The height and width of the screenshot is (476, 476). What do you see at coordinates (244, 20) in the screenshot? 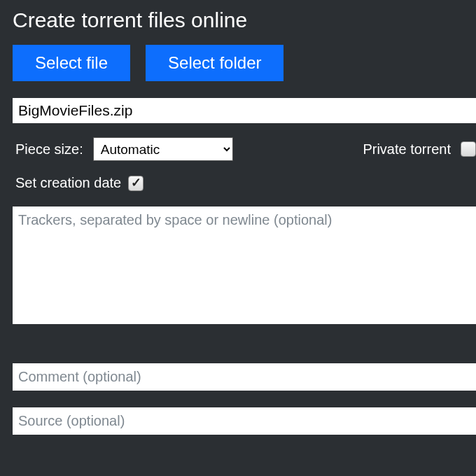
I see `page-title: Create torrent files online` at bounding box center [244, 20].